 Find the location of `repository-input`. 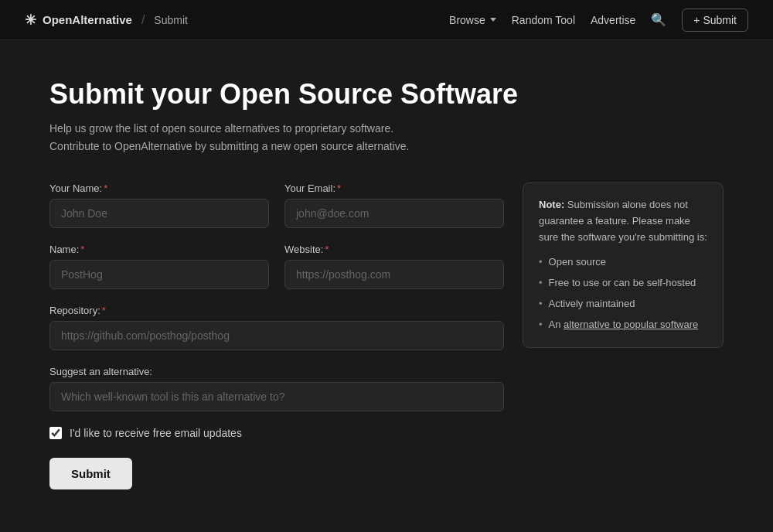

repository-input is located at coordinates (277, 336).